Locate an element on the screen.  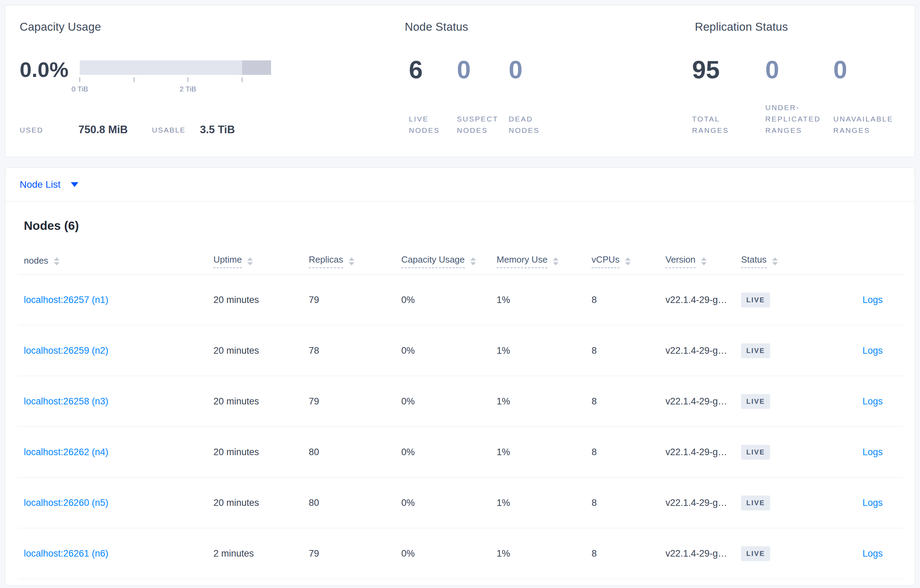
node-link-n3: localhost:26258 (n3) is located at coordinates (66, 402).